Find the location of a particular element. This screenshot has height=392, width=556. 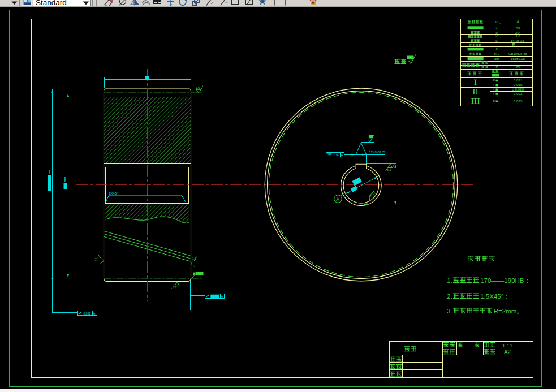

svg-text: 4 is located at coordinates (518, 21).